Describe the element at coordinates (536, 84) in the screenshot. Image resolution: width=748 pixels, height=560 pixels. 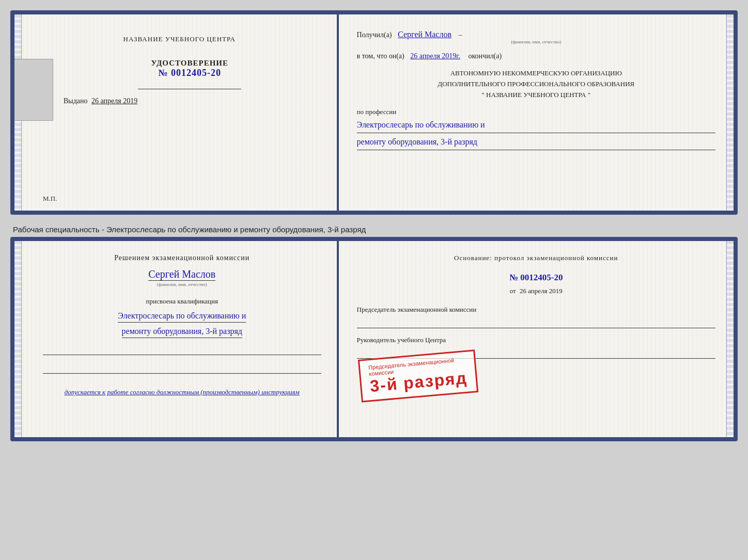
I see `autonomnaya-block: АВТОНОМНУЮ НЕКОММЕРЧЕСКУЮ ОРГАНИЗАЦИЮ ДО…` at that location.